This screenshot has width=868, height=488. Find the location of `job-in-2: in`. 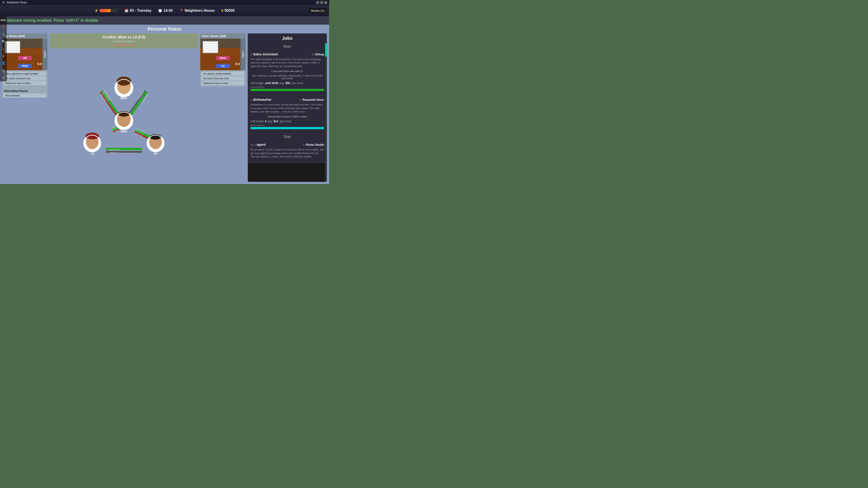

job-in-2: in is located at coordinates (301, 100).